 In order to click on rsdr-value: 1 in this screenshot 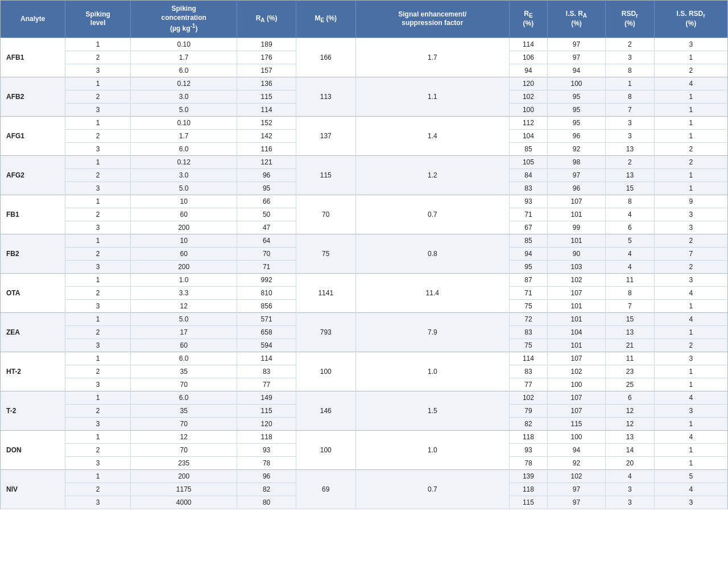, I will do `click(630, 83)`.